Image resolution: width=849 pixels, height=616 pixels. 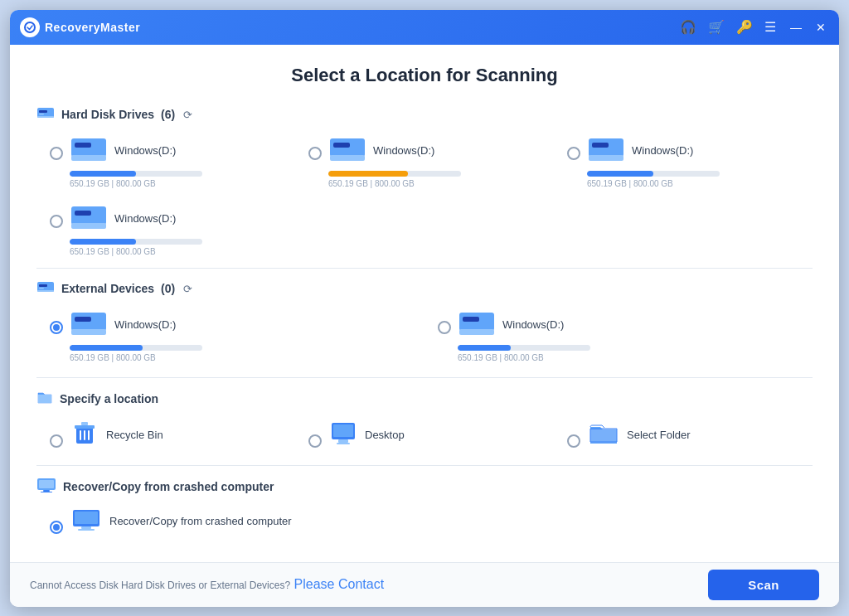 I want to click on drive-4-icon, so click(x=89, y=219).